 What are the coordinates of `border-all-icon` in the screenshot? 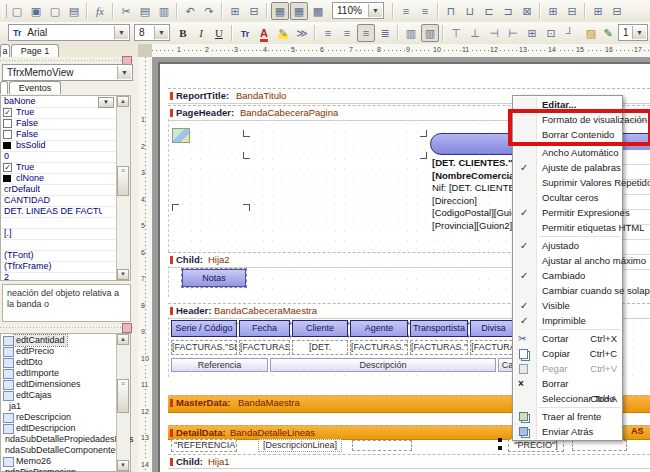 It's located at (532, 33).